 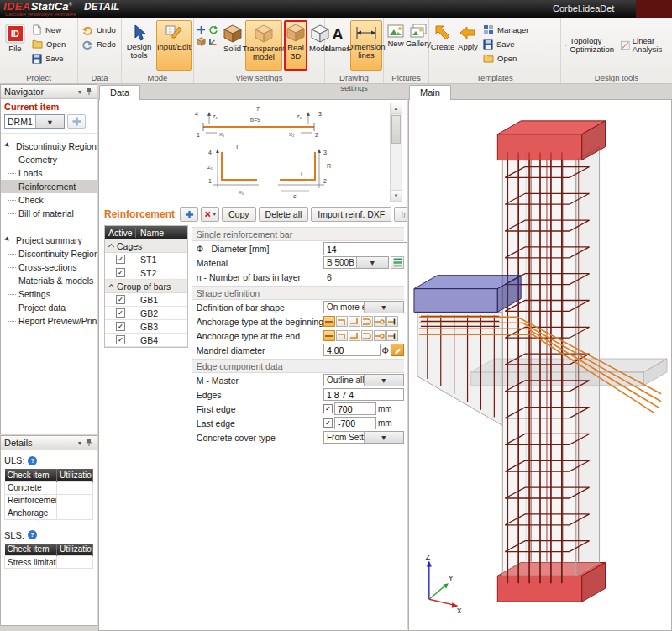 What do you see at coordinates (213, 30) in the screenshot?
I see `rotate-tool-button` at bounding box center [213, 30].